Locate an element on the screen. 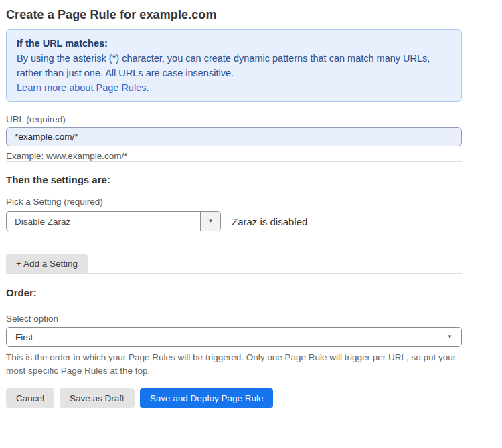 This screenshot has height=448, width=502. order-help-text: This is the order in which your Page Rul… is located at coordinates (234, 364).